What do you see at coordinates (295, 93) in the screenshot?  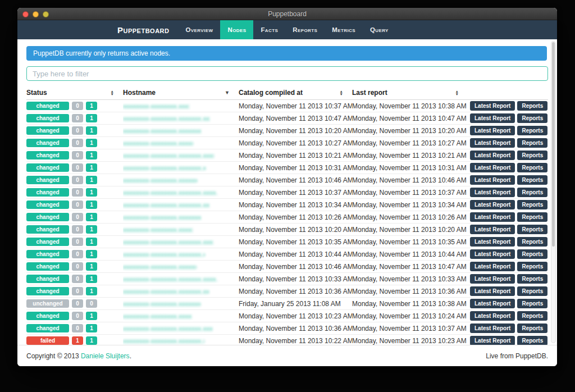 I see `column-header-catalog-compiled-at: Catalog compiled at▲▼` at bounding box center [295, 93].